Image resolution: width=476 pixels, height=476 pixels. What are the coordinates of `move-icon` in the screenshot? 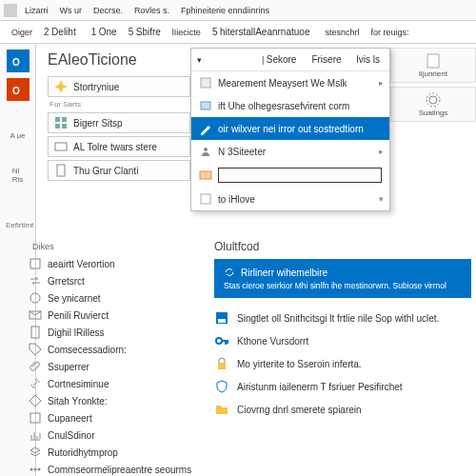 It's located at (206, 199).